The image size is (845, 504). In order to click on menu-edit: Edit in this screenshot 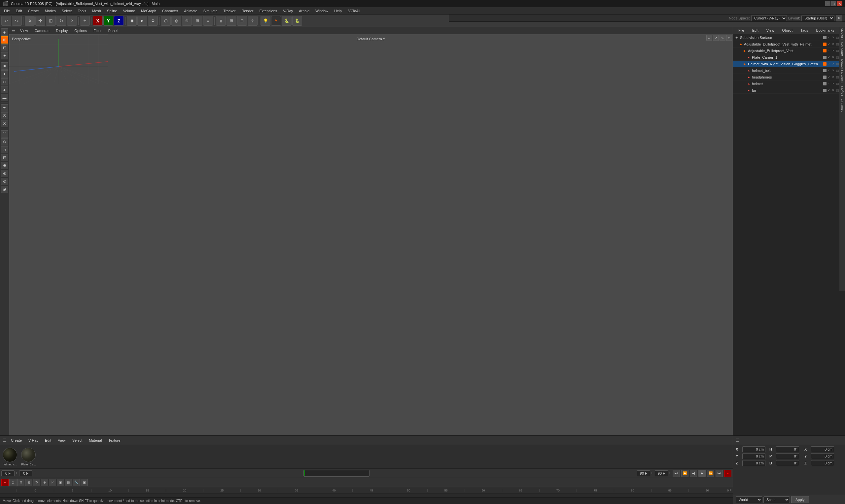, I will do `click(19, 11)`.